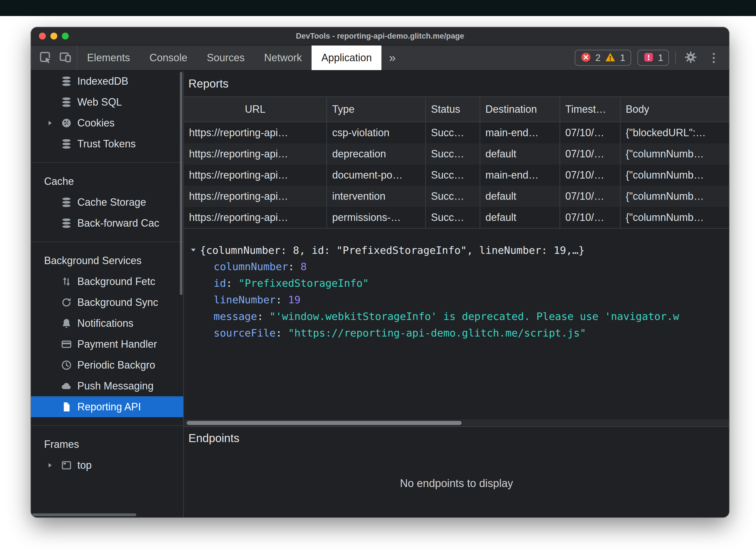 Image resolution: width=756 pixels, height=558 pixels. I want to click on cell-type: permissions-…, so click(376, 218).